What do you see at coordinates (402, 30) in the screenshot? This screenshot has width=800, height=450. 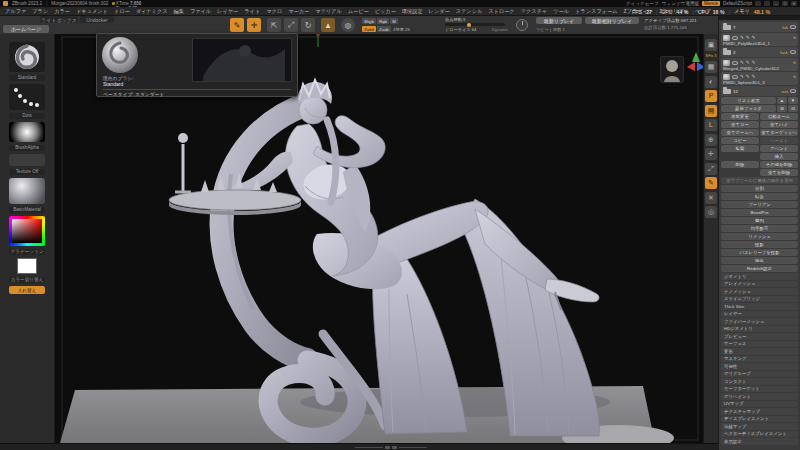 I see `z-intensity-slider: Z強度 25` at bounding box center [402, 30].